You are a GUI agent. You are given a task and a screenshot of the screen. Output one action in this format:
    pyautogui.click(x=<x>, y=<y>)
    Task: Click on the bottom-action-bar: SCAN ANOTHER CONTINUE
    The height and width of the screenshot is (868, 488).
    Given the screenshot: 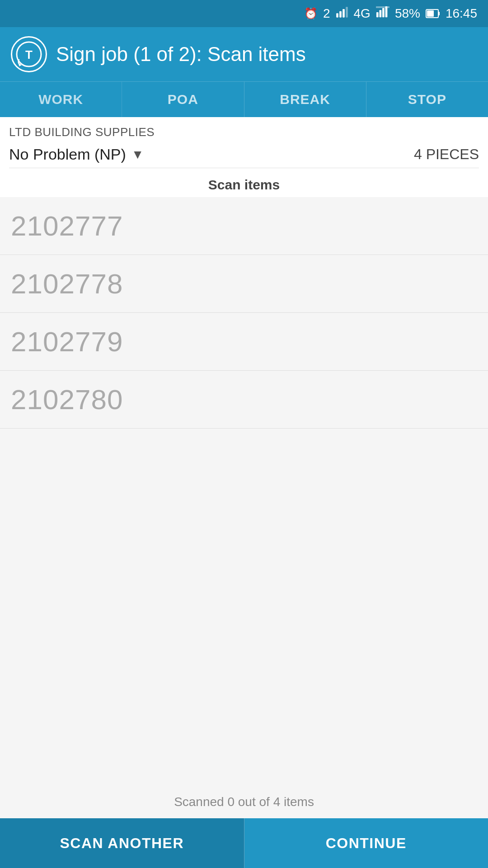 What is the action you would take?
    pyautogui.click(x=244, y=843)
    